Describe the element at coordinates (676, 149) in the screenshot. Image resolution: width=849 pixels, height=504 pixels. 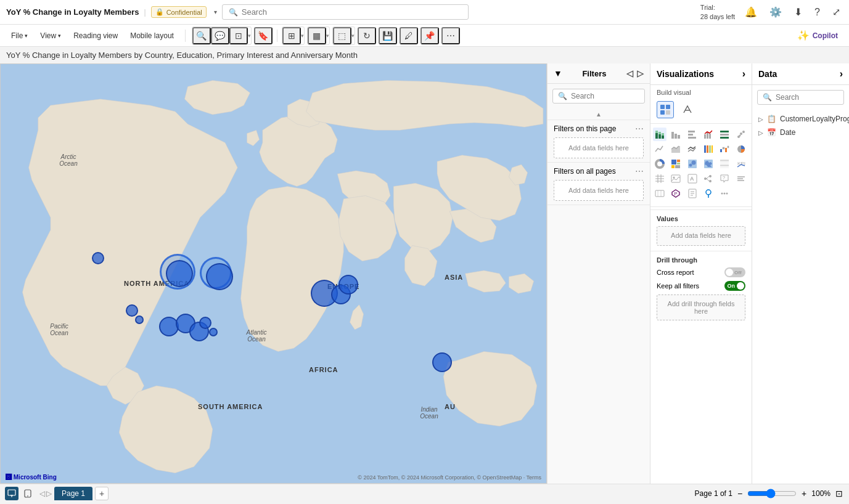
I see `viz-area` at that location.